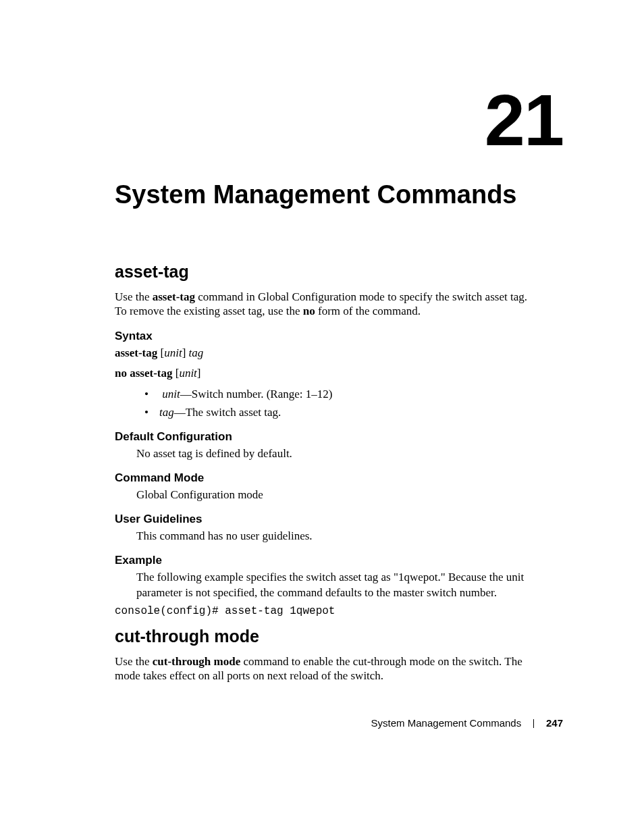 The height and width of the screenshot is (834, 644). What do you see at coordinates (324, 611) in the screenshot?
I see `example-code: console(config)# asset-tag 1qwepot` at bounding box center [324, 611].